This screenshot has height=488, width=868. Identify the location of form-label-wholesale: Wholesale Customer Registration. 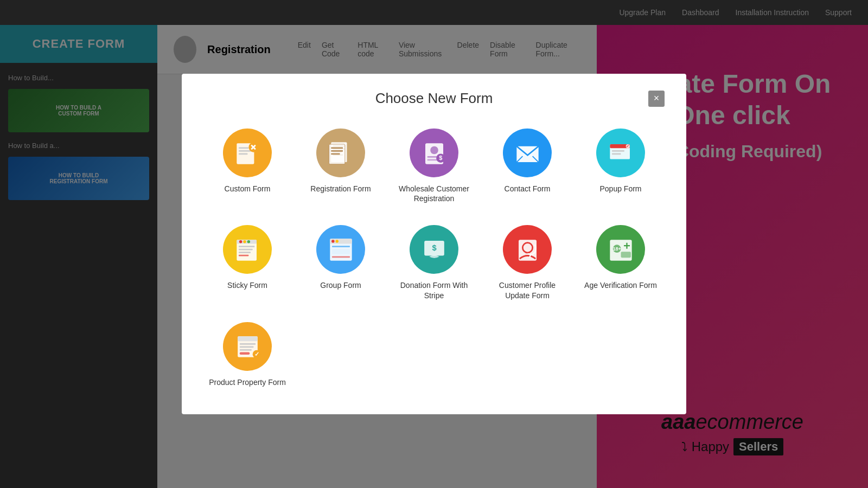
(434, 194).